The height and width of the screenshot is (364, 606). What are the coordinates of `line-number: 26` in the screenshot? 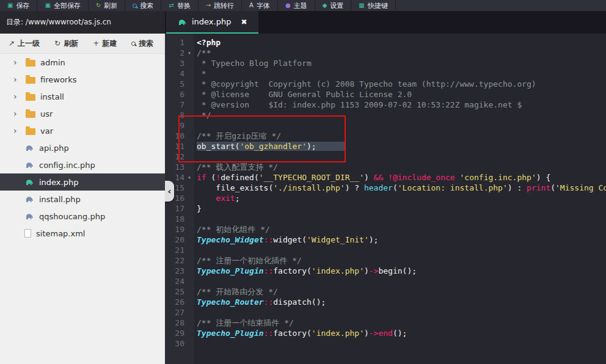 It's located at (175, 302).